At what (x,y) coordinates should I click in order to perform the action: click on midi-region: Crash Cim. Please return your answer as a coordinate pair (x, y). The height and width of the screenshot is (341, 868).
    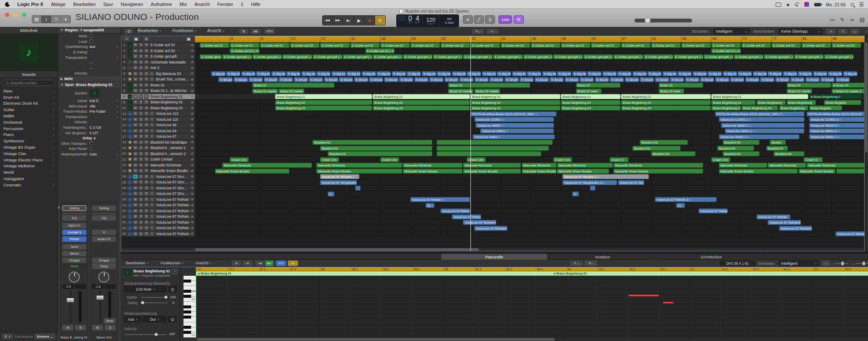
    Looking at the image, I should click on (721, 160).